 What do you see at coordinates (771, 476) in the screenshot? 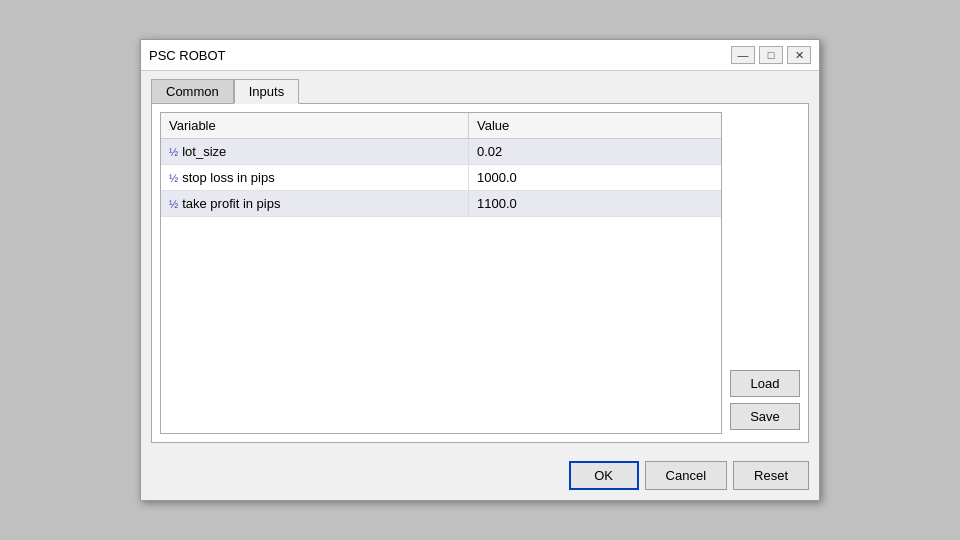
I see `reset-button: Reset` at bounding box center [771, 476].